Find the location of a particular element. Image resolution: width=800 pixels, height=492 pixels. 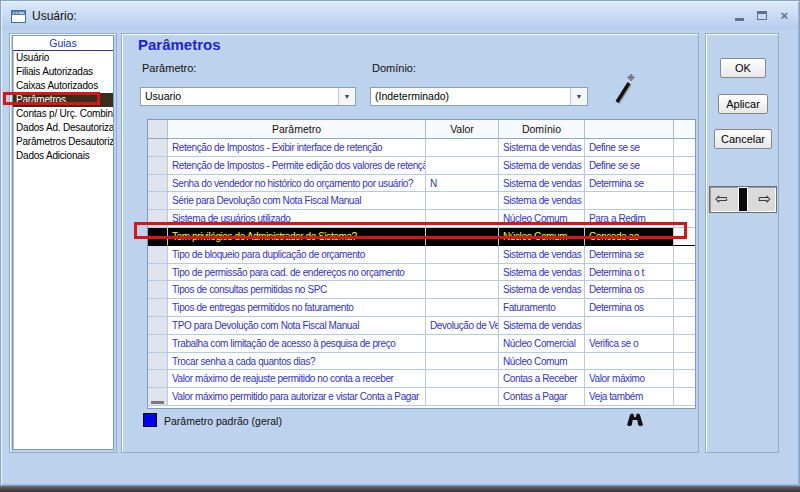

table-row: Tipos de entregas permitidos no faturame… is located at coordinates (422, 308).